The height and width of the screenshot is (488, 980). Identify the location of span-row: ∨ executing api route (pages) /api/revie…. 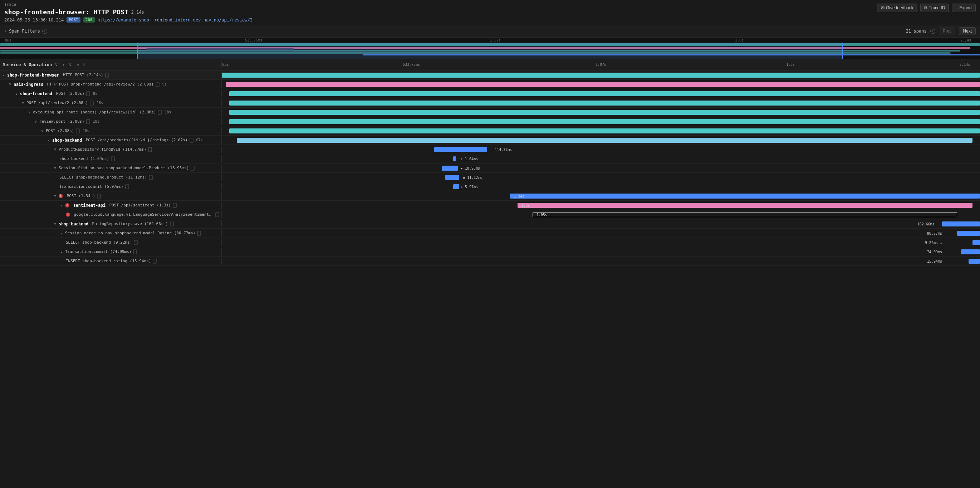
(490, 112).